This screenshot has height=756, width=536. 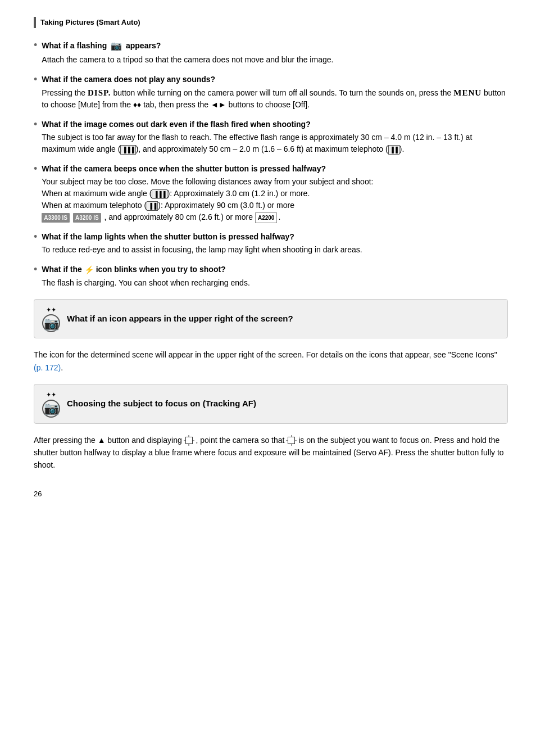 What do you see at coordinates (467, 93) in the screenshot?
I see `menu-label: MENU` at bounding box center [467, 93].